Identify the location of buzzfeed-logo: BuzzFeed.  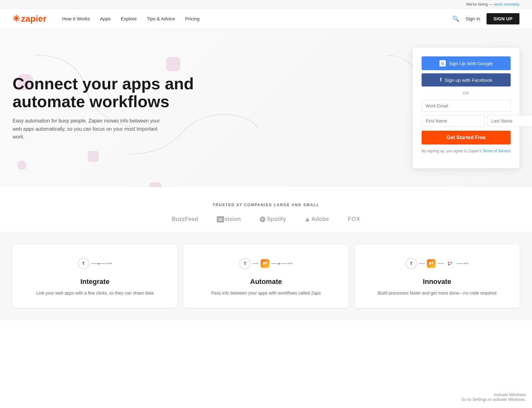
(185, 219).